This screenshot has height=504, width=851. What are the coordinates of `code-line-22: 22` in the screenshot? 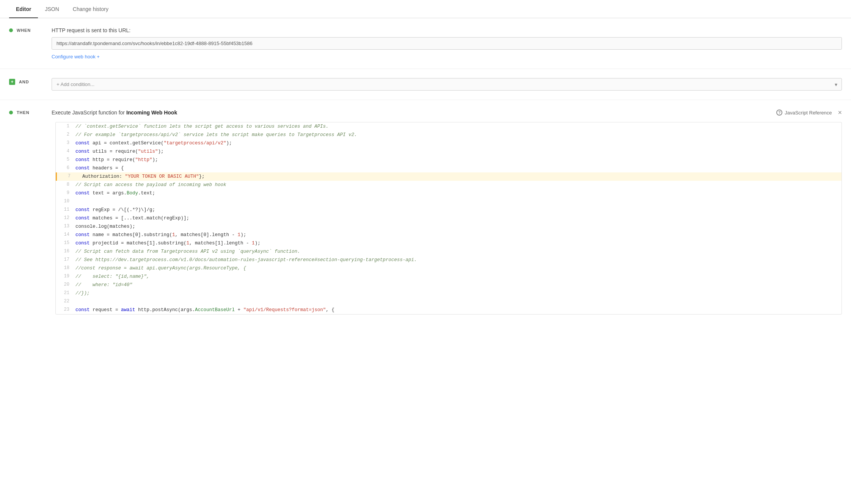 It's located at (449, 302).